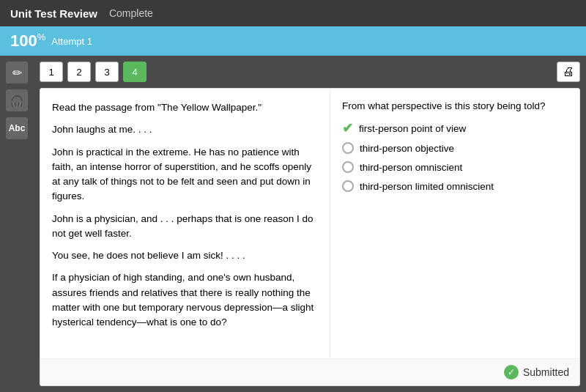  I want to click on page-status: Complete, so click(131, 13).